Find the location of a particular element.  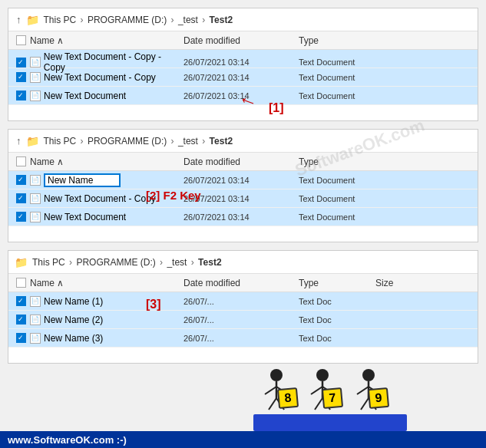

nav-up-icon-2: ↑ is located at coordinates (18, 141).